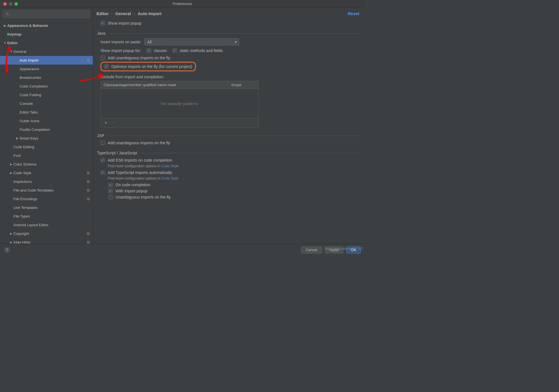  What do you see at coordinates (46, 173) in the screenshot?
I see `sidebar-item-code-style: ▶Code Style⧉` at bounding box center [46, 173].